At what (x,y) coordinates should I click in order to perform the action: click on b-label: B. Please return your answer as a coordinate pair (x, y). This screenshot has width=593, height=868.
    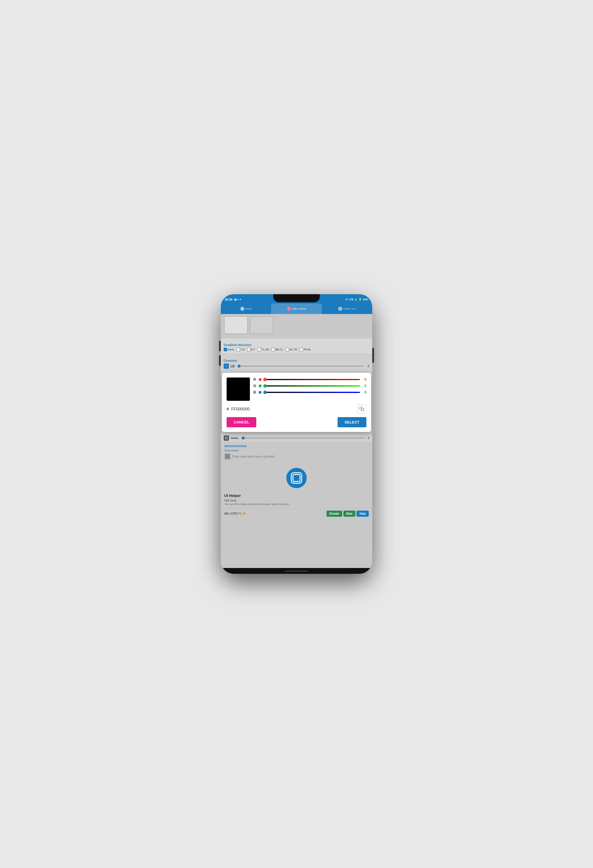
    Looking at the image, I should click on (255, 392).